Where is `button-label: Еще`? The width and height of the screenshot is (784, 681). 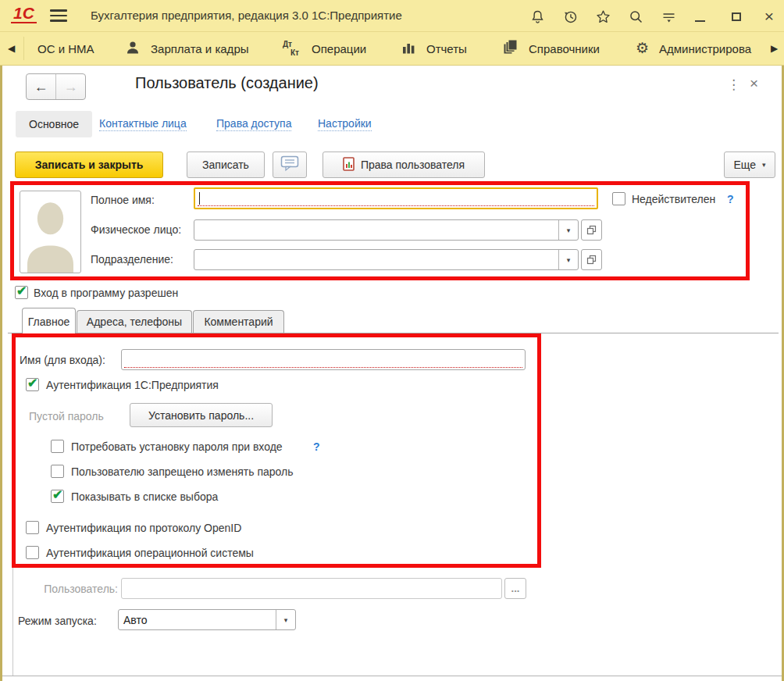 button-label: Еще is located at coordinates (745, 165).